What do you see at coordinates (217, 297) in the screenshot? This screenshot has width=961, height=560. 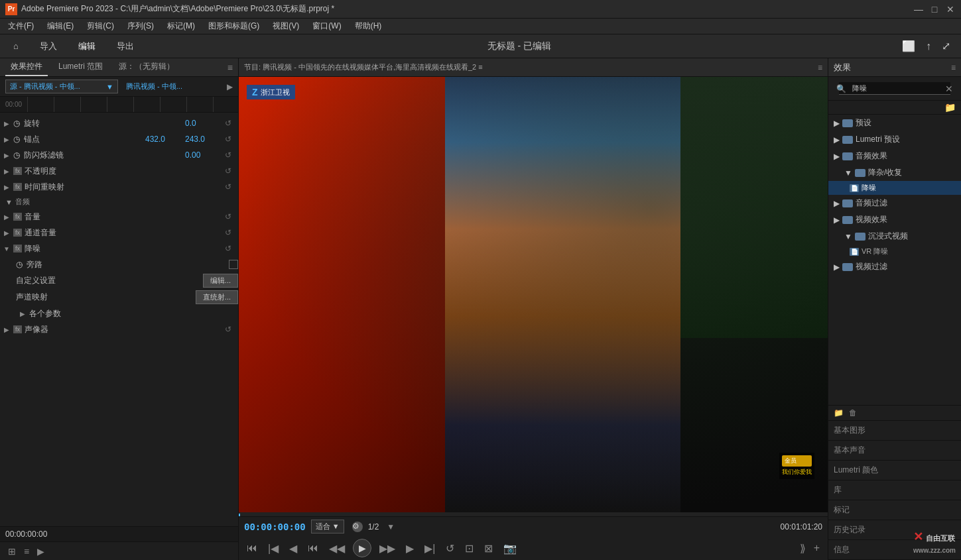 I see `direct-button: 直统射...` at bounding box center [217, 297].